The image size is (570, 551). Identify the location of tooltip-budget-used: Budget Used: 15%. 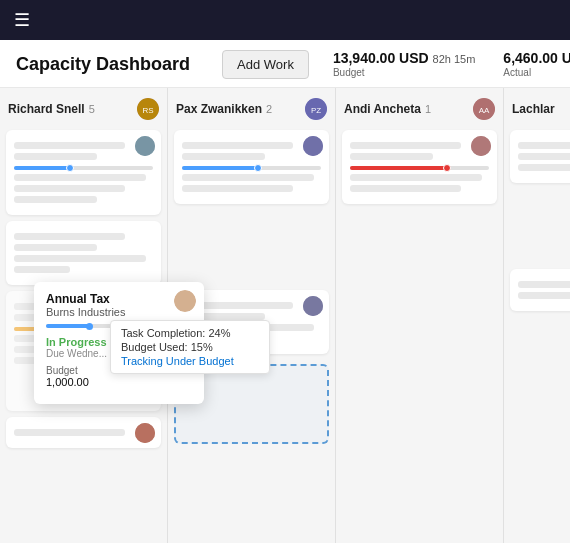
(190, 347).